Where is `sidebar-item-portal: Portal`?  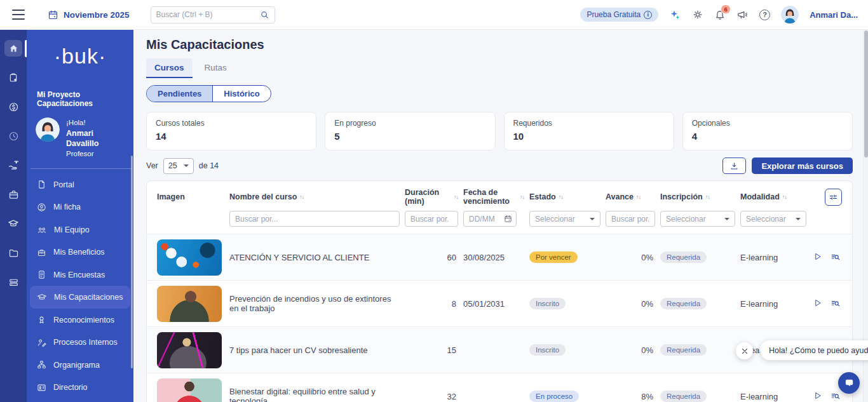 sidebar-item-portal: Portal is located at coordinates (80, 185).